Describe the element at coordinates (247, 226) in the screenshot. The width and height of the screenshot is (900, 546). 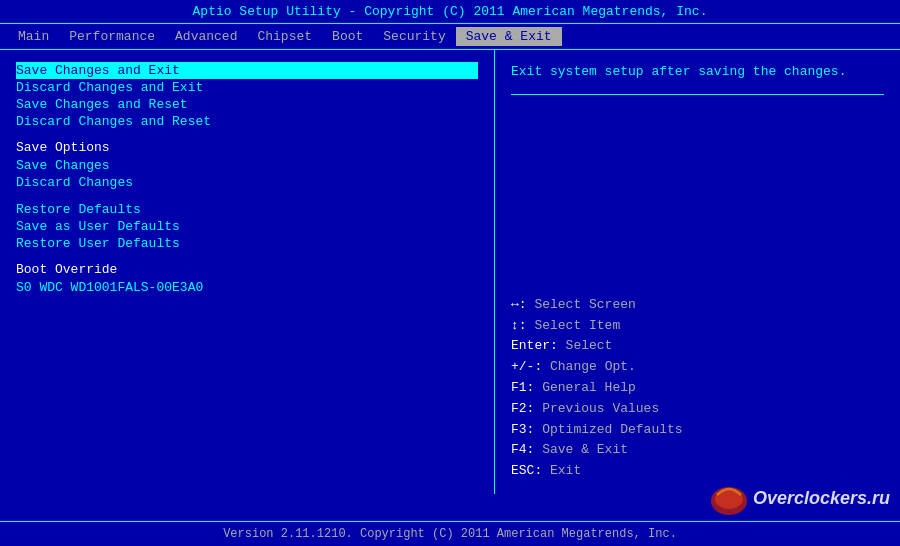
I see `menu-section-2: Restore DefaultsSave as User DefaultsRes…` at that location.